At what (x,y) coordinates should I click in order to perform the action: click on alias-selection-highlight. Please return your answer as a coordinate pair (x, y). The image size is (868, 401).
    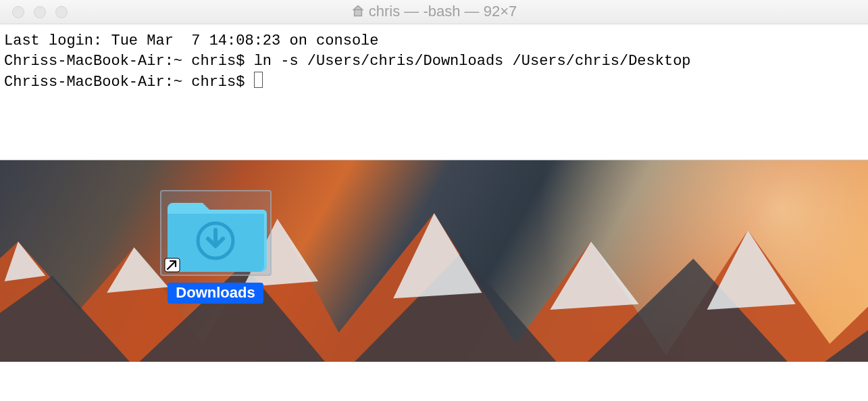
    Looking at the image, I should click on (216, 233).